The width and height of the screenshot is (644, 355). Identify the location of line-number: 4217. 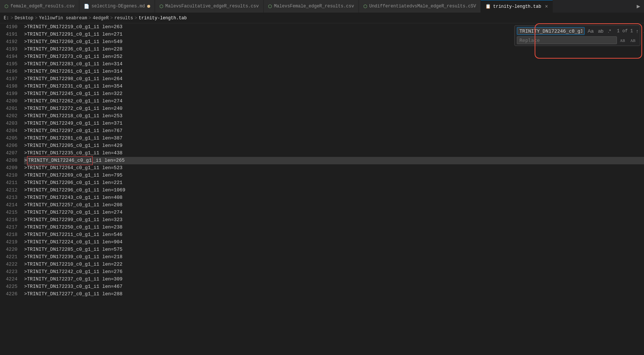
(9, 227).